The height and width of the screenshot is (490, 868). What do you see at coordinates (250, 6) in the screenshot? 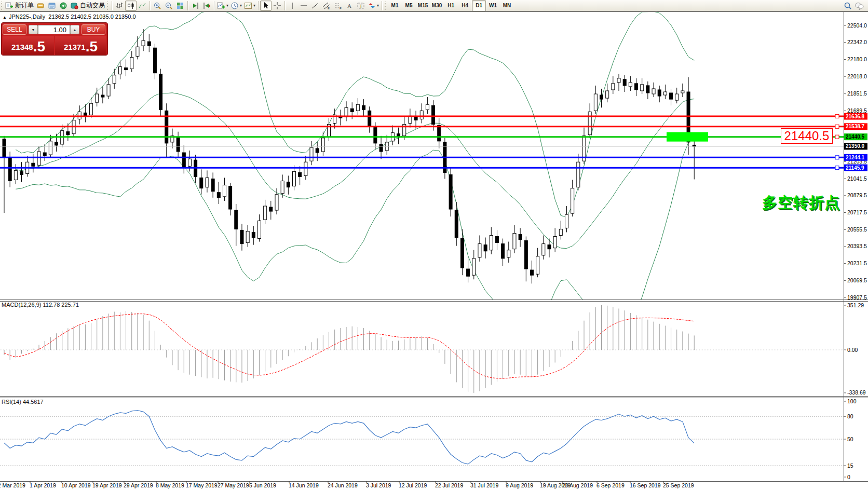
I see `templates-button: ▾` at bounding box center [250, 6].